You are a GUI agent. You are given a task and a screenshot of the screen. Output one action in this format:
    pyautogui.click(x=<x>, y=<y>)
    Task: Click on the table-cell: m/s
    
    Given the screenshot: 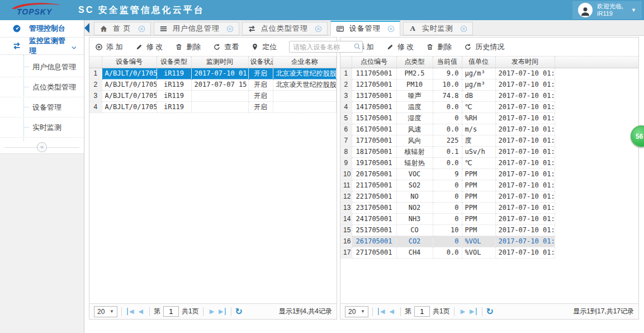 What is the action you would take?
    pyautogui.click(x=479, y=129)
    